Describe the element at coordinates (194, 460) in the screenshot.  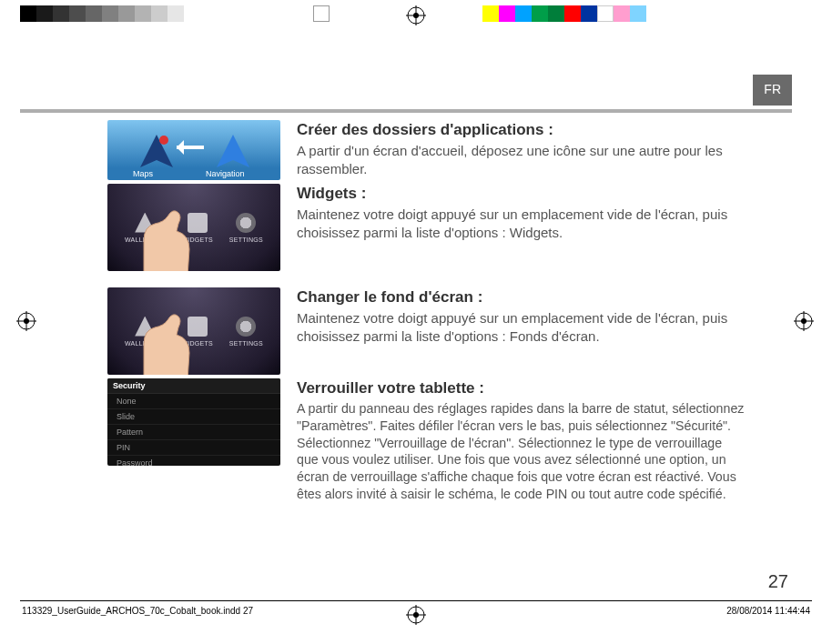
I see `thumb-list-item: Password` at that location.